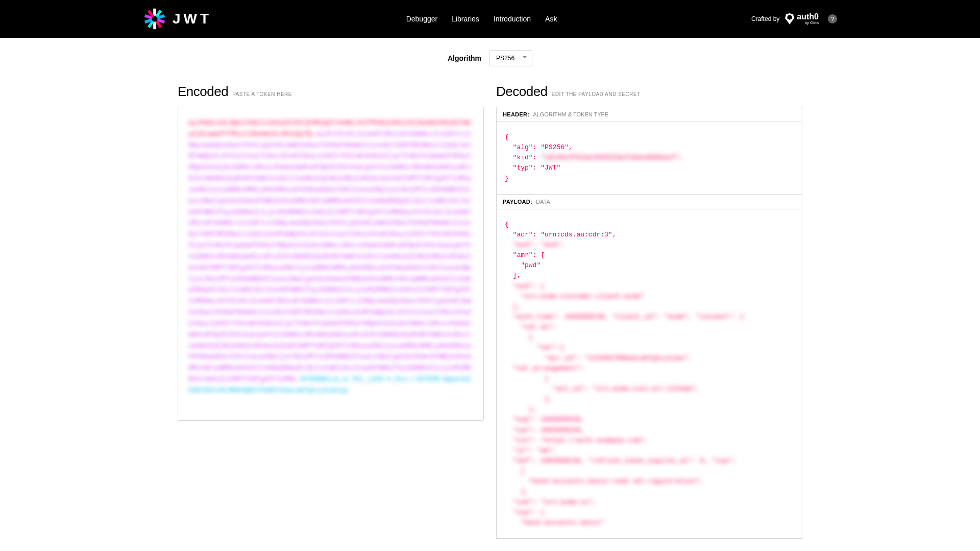 This screenshot has height=551, width=980. Describe the element at coordinates (490, 56) in the screenshot. I see `algorithm-row: Algorithm PS256` at that location.